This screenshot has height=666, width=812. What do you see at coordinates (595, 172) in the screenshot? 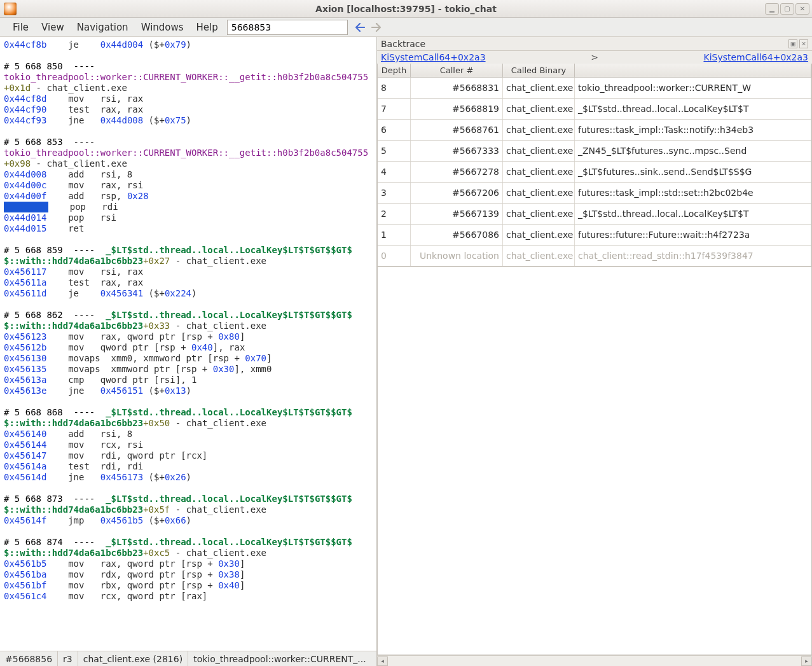
I see `table-row: 4#5667278chat_client.exe_$LT$futures..si…` at bounding box center [595, 172].